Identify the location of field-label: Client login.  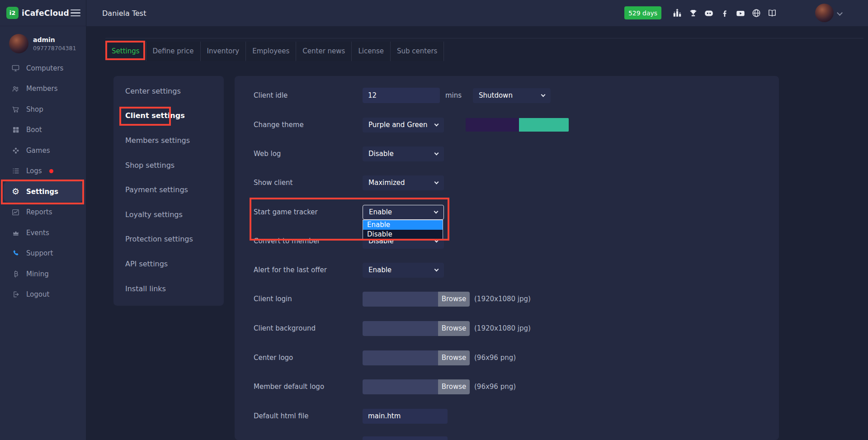
(308, 299).